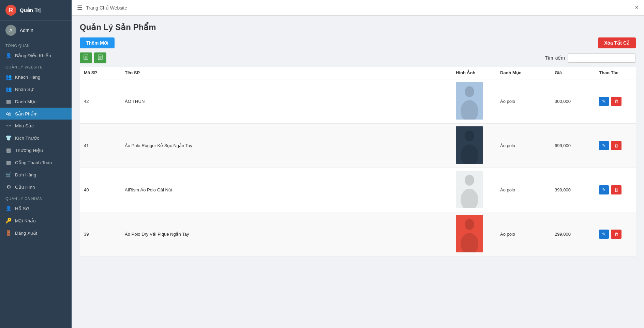 The width and height of the screenshot is (644, 328). I want to click on config-icon: ⚙, so click(9, 187).